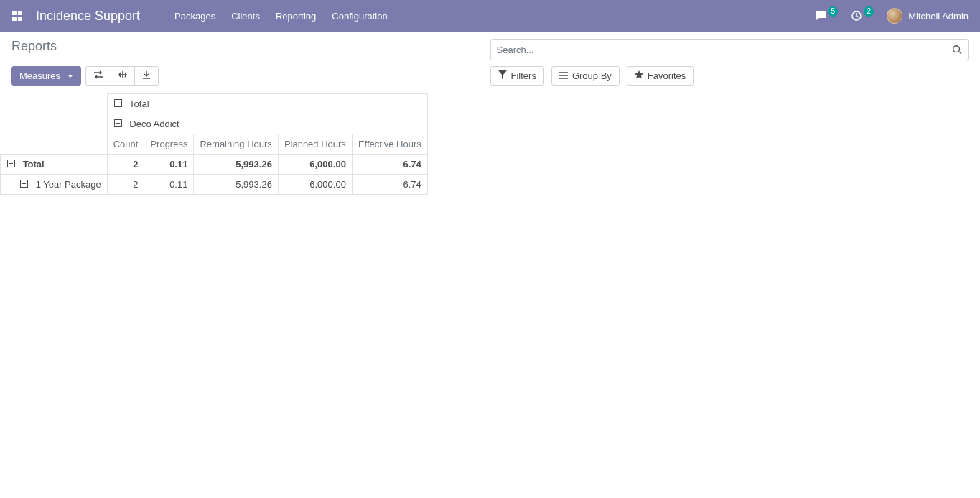 The image size is (980, 498). What do you see at coordinates (40, 76) in the screenshot?
I see `measures-label: Measures` at bounding box center [40, 76].